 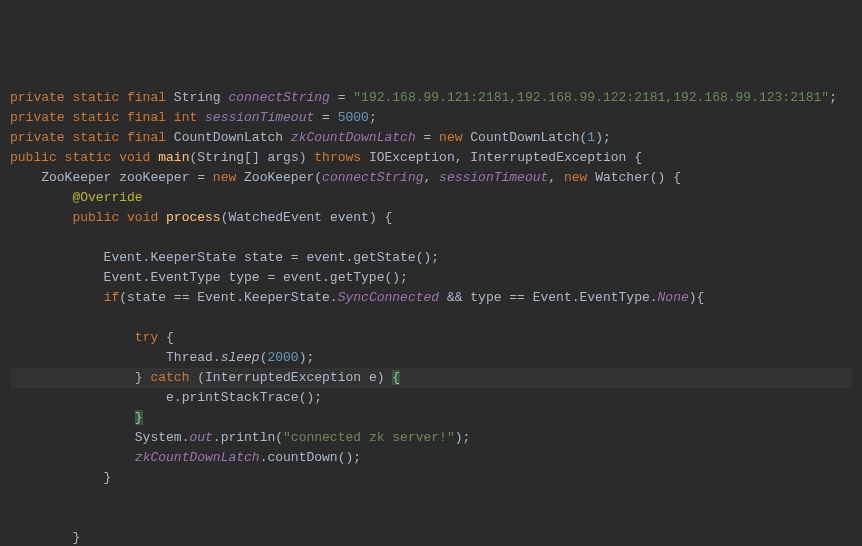 I want to click on keyword: if, so click(x=112, y=298).